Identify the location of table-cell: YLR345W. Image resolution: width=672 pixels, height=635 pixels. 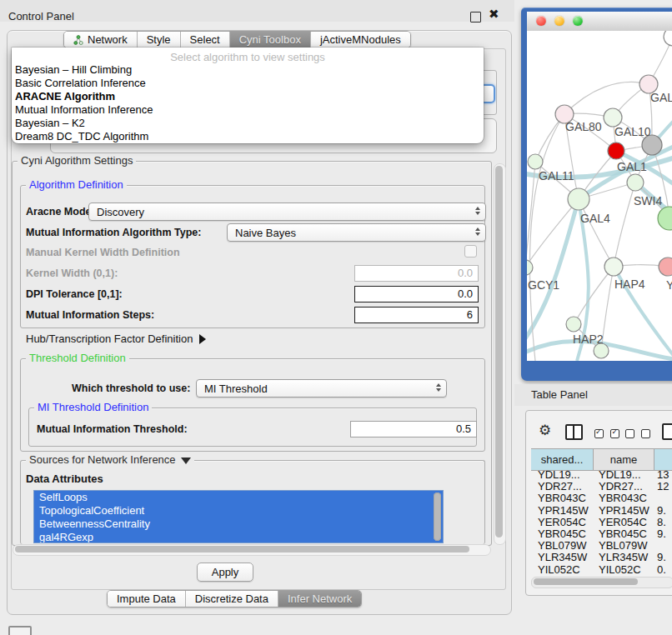
(624, 558).